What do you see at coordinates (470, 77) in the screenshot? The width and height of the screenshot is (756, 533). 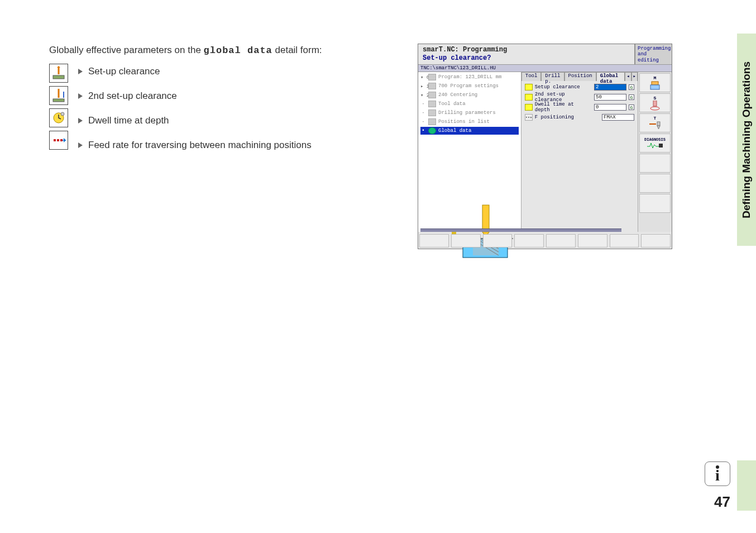 I see `tree-row: ▾ 0Program: 123_DRILL mm` at bounding box center [470, 77].